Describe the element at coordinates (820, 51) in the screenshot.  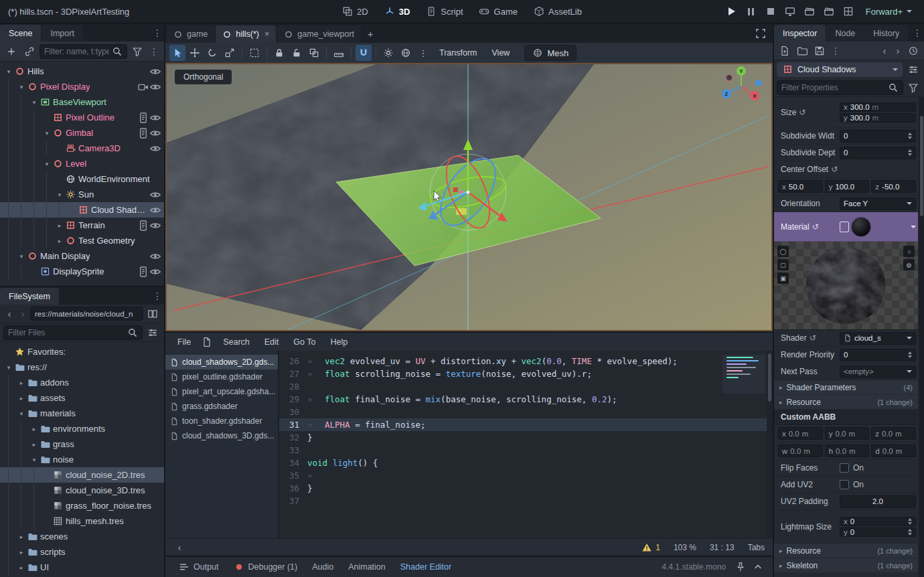
I see `save-resource-icon` at that location.